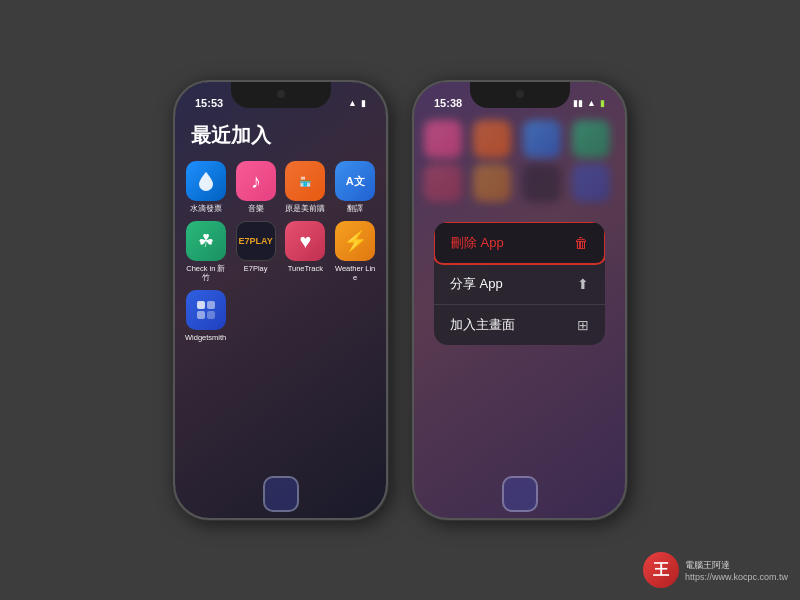 This screenshot has width=800, height=600. I want to click on phone1-home-button, so click(281, 494).